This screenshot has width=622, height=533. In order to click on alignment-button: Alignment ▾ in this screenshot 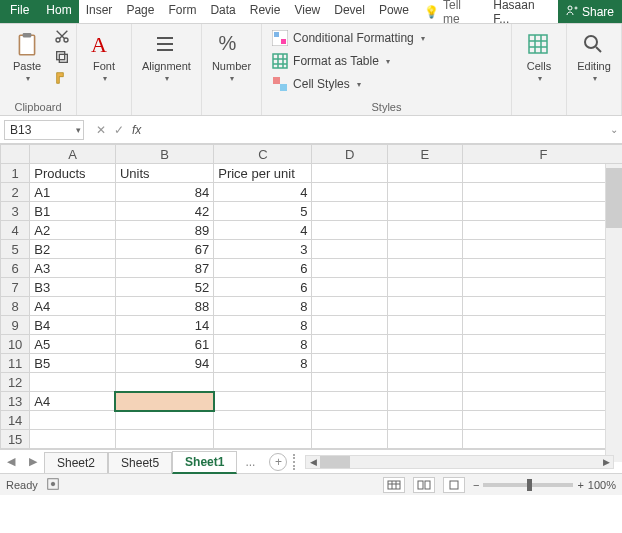, I will do `click(166, 58)`.